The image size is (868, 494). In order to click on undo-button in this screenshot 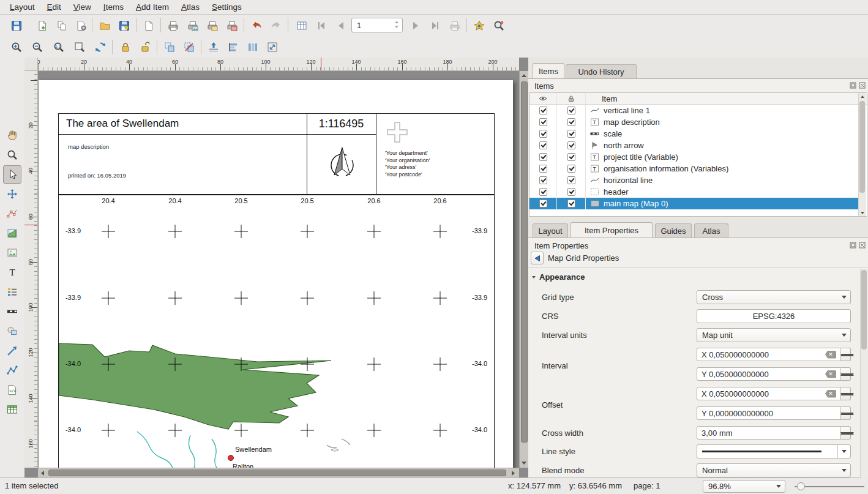, I will do `click(256, 26)`.